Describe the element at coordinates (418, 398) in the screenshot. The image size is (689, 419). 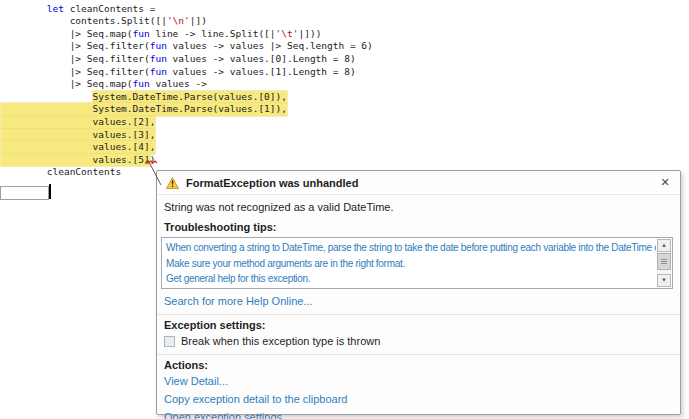
I see `actions-list: View Detail...Copy exception detail to t…` at that location.